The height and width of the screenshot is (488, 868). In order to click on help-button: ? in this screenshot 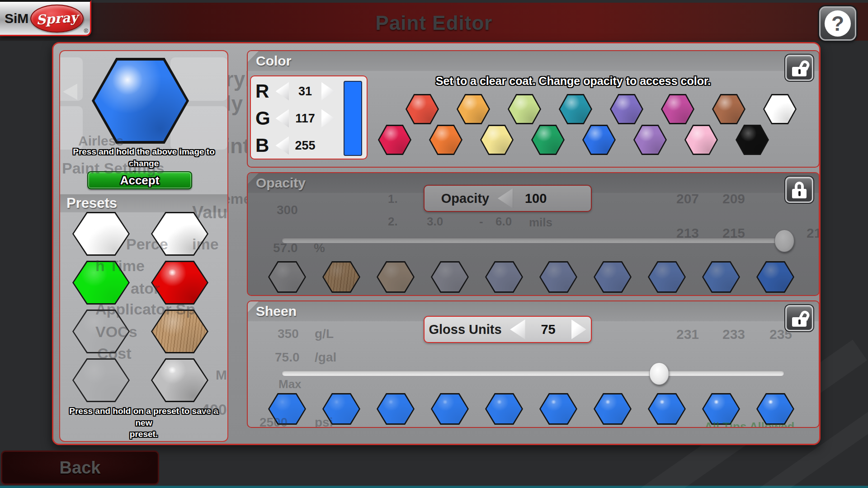, I will do `click(838, 23)`.